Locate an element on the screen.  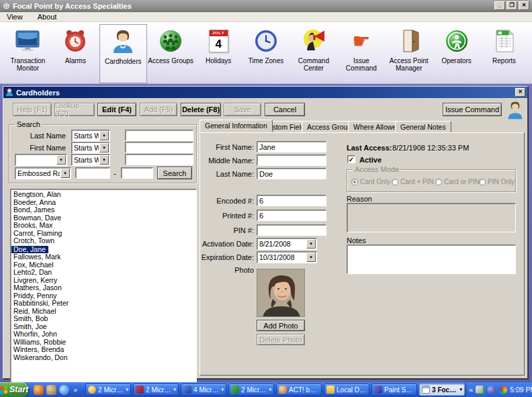
tab-general-information: General Information is located at coordinates (236, 126).